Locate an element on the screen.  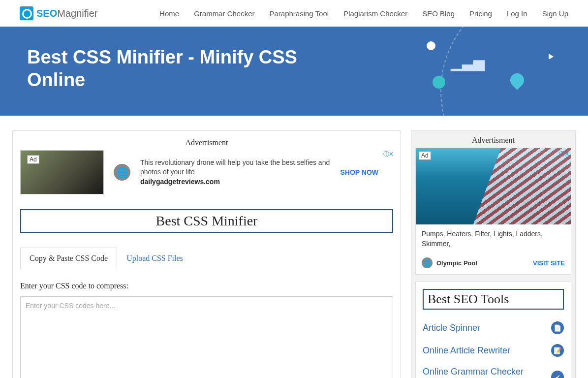
nav-pricing: Pricing is located at coordinates (481, 14).